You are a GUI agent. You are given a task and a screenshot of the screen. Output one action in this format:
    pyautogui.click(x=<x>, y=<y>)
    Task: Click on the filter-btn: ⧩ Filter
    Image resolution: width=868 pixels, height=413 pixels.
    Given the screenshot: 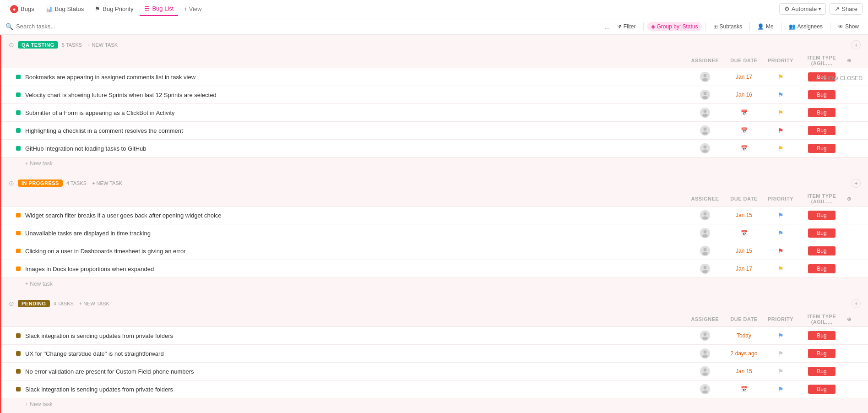 What is the action you would take?
    pyautogui.click(x=626, y=27)
    